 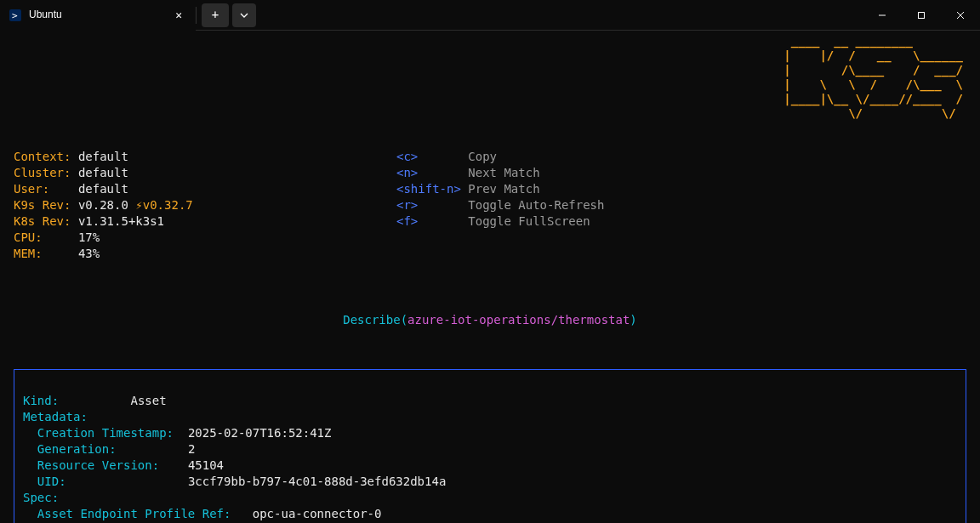 What do you see at coordinates (104, 173) in the screenshot?
I see `cluster-value: default` at bounding box center [104, 173].